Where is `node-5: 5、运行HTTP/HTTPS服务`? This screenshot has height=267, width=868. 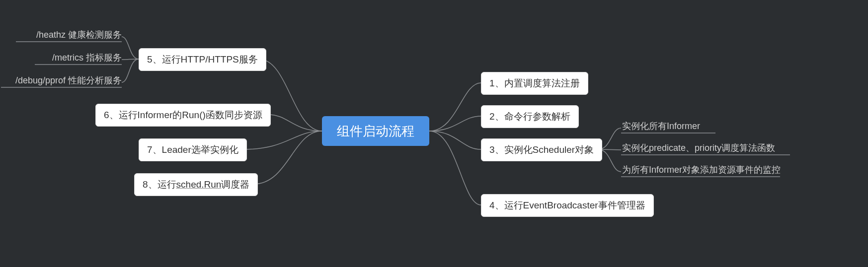 node-5: 5、运行HTTP/HTTPS服务 is located at coordinates (203, 60).